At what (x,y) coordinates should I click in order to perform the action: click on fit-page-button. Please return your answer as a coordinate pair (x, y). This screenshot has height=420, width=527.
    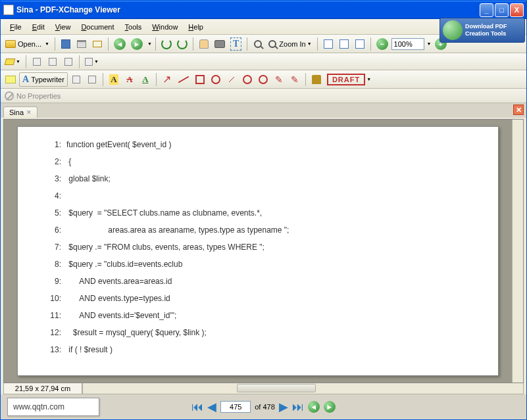
    Looking at the image, I should click on (328, 44).